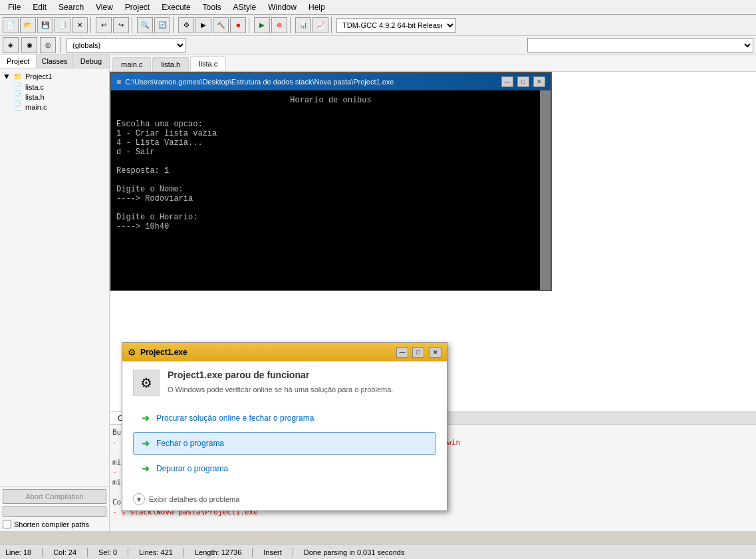 The image size is (756, 559). What do you see at coordinates (279, 25) in the screenshot?
I see `break-button: ⊗` at bounding box center [279, 25].